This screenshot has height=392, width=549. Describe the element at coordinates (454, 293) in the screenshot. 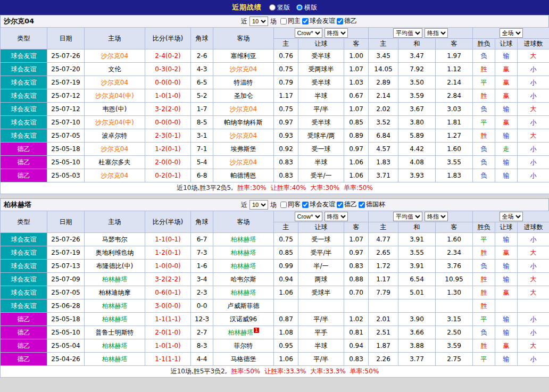

I see `avg-away: 1.30` at that location.